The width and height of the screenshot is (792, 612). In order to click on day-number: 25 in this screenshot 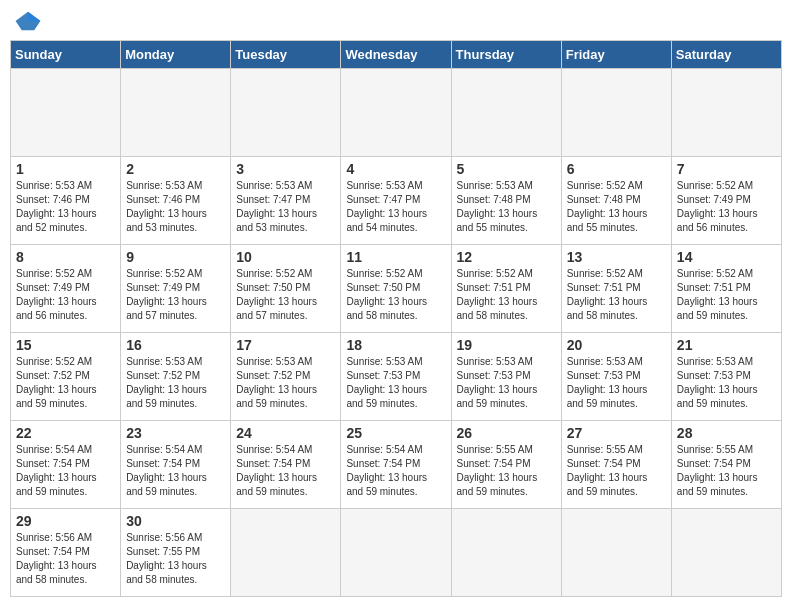, I will do `click(396, 433)`.